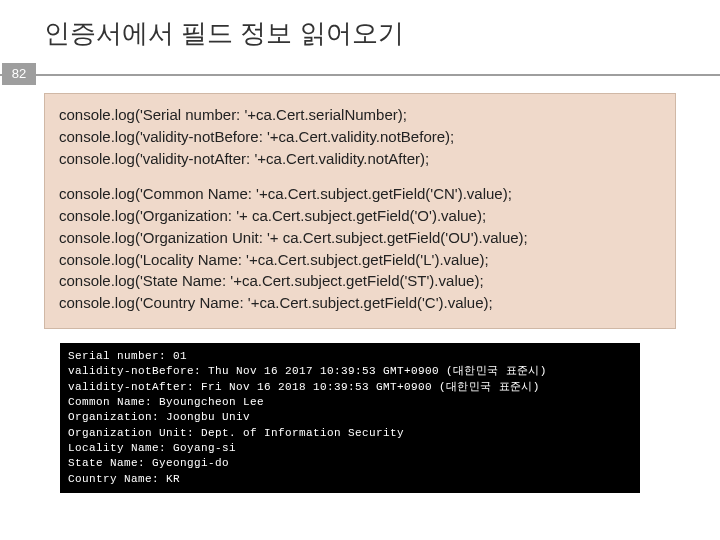 The height and width of the screenshot is (540, 720). I want to click on code-line: console.log('validity-notBefore: '+ca.Ce…, so click(360, 137).